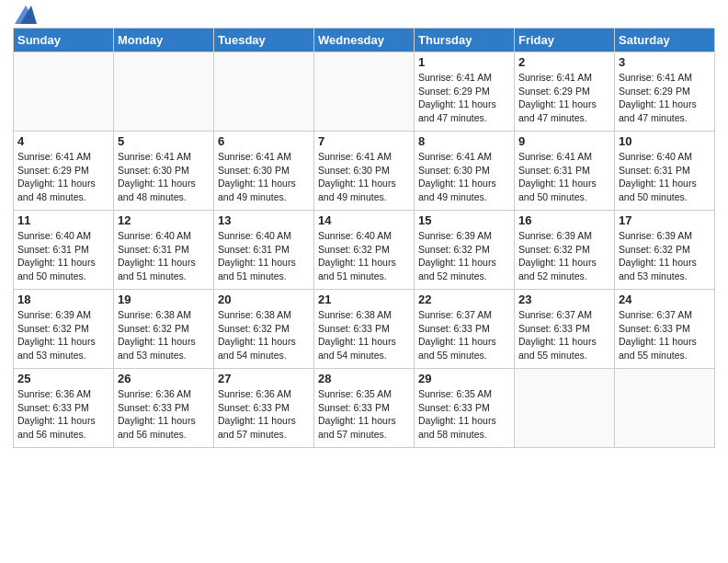 The height and width of the screenshot is (563, 728). What do you see at coordinates (564, 40) in the screenshot?
I see `header-cell-friday: Friday` at bounding box center [564, 40].